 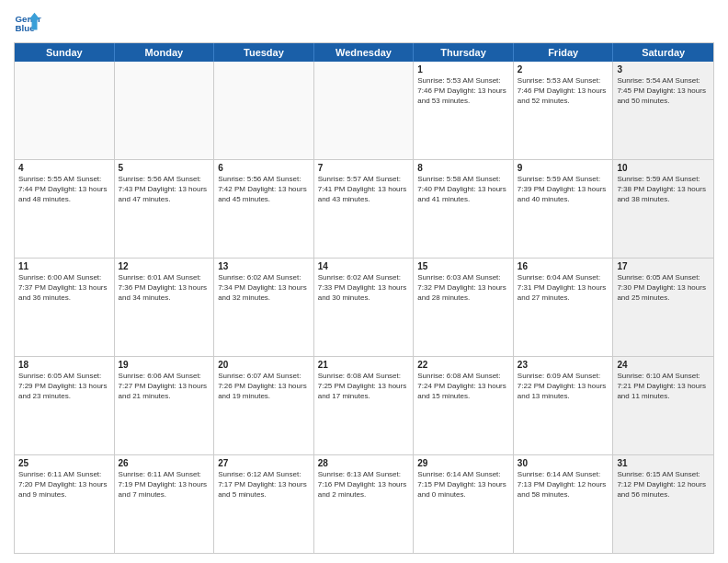 What do you see at coordinates (265, 406) in the screenshot?
I see `calendar-cell: 20Sunrise: 6:07 AM Sunset: 7:26 PM Dayli…` at bounding box center [265, 406].